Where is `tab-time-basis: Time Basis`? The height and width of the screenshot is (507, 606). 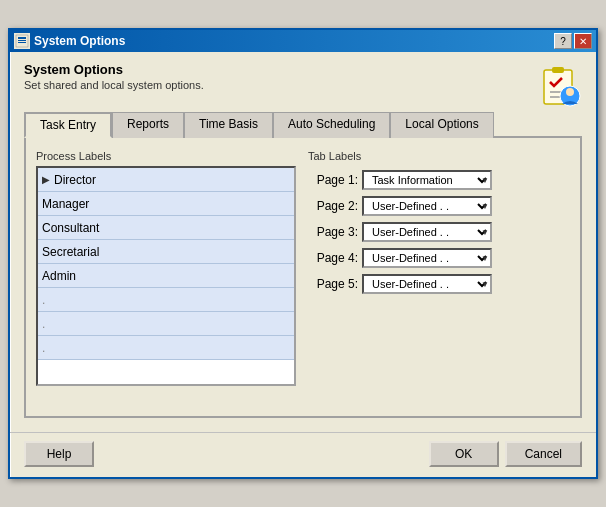 tab-time-basis: Time Basis is located at coordinates (228, 125).